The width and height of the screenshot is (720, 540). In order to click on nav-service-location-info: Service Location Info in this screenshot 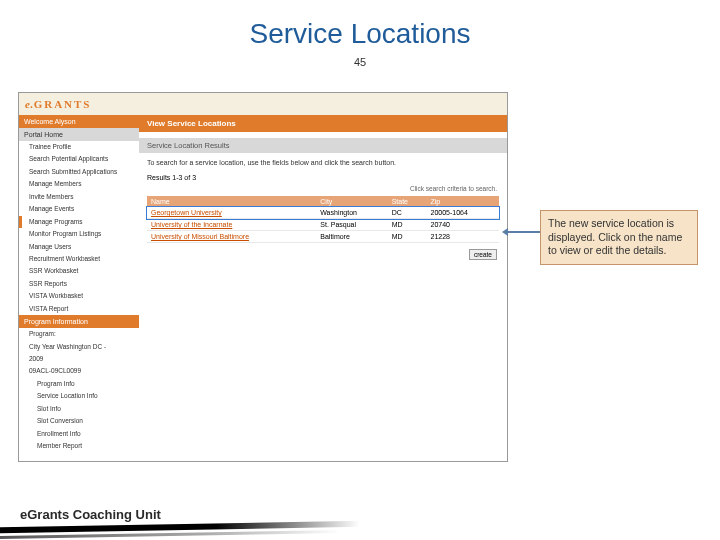, I will do `click(79, 396)`.